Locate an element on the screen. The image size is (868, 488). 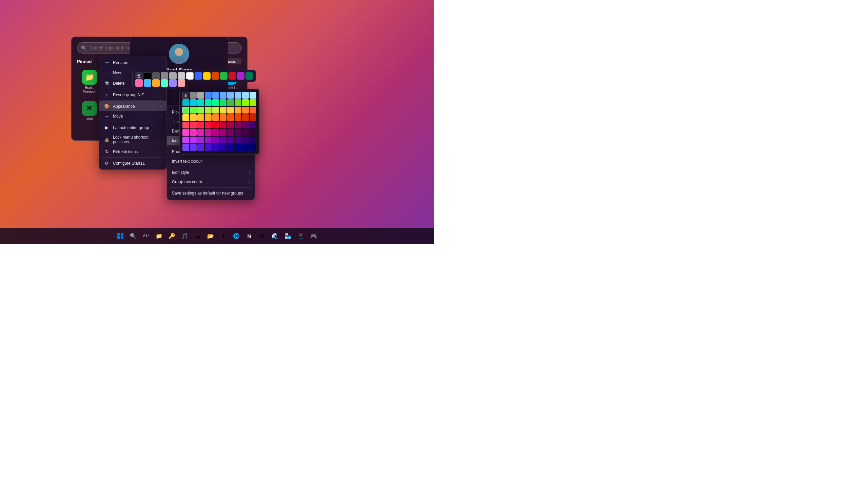
taskbar-icon-5: 📂 is located at coordinates (211, 236).